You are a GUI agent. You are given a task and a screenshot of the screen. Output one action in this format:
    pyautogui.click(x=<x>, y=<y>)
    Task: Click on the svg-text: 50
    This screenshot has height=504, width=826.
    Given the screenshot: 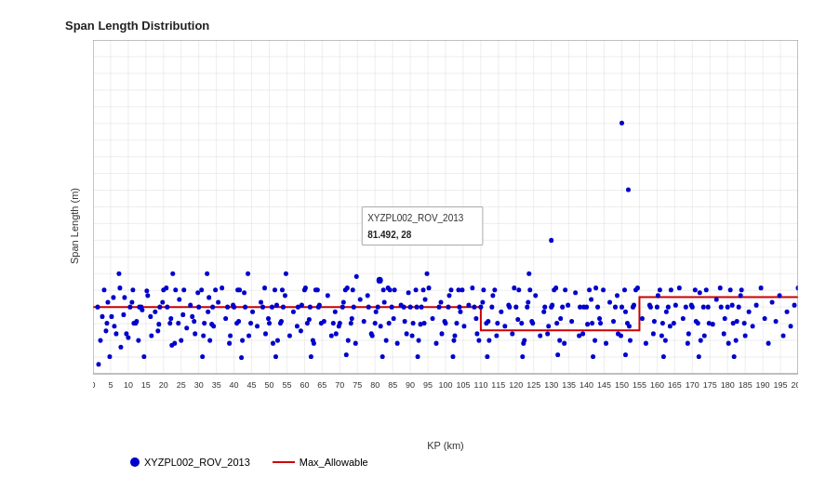 What is the action you would take?
    pyautogui.click(x=270, y=385)
    